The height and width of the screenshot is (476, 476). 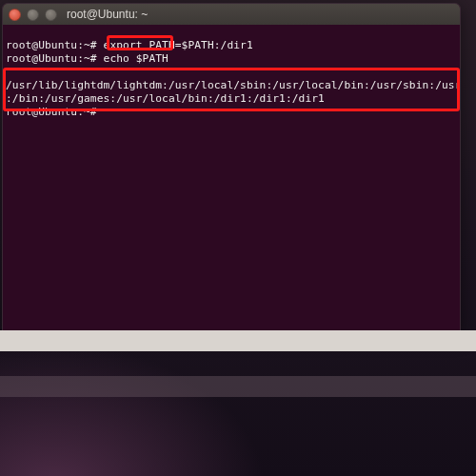 What do you see at coordinates (32, 15) in the screenshot?
I see `minimize-icon` at bounding box center [32, 15].